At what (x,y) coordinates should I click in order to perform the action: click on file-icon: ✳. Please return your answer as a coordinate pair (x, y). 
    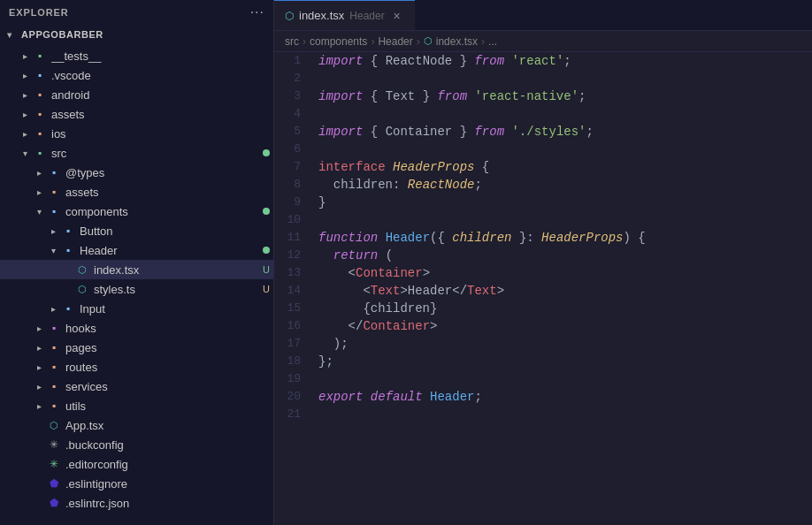
    Looking at the image, I should click on (54, 445).